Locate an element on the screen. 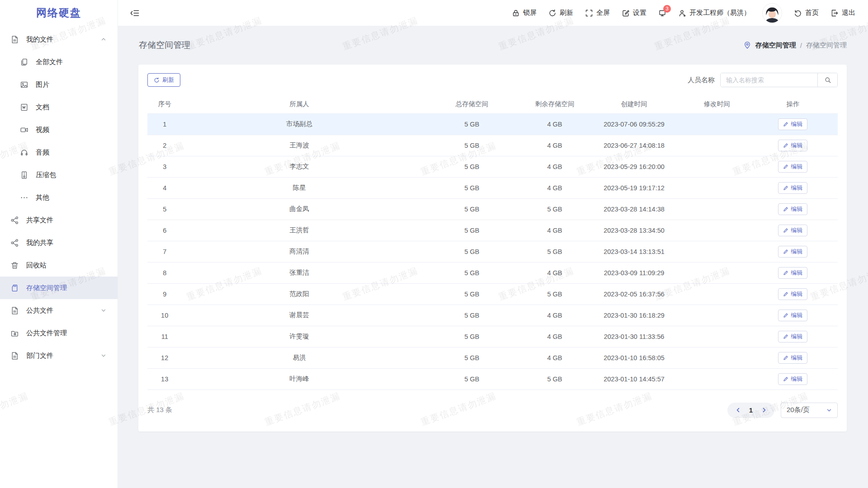 The height and width of the screenshot is (488, 868). avatar is located at coordinates (772, 13).